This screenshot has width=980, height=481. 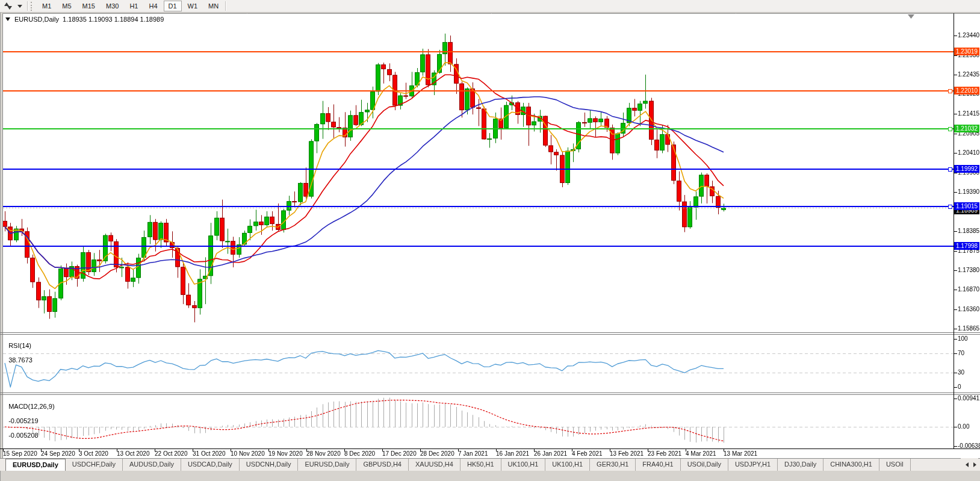 What do you see at coordinates (285, 454) in the screenshot?
I see `date-label: 19 Nov 2020` at bounding box center [285, 454].